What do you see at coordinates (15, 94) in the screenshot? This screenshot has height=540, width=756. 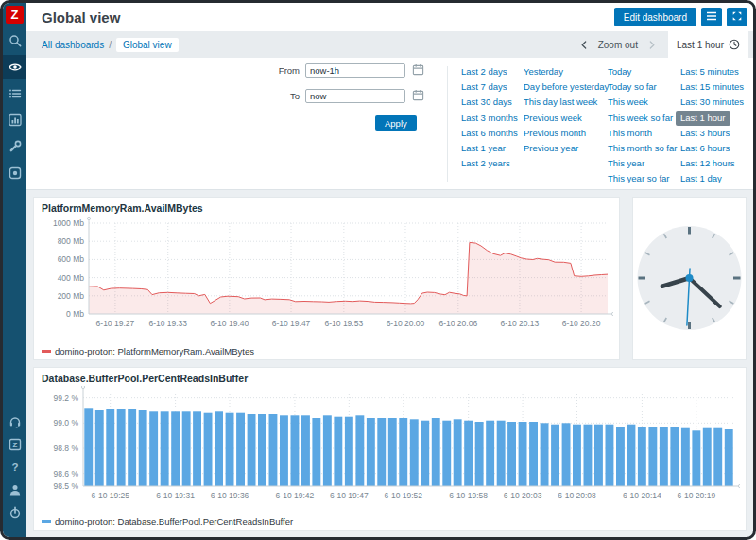 I see `services-icon` at bounding box center [15, 94].